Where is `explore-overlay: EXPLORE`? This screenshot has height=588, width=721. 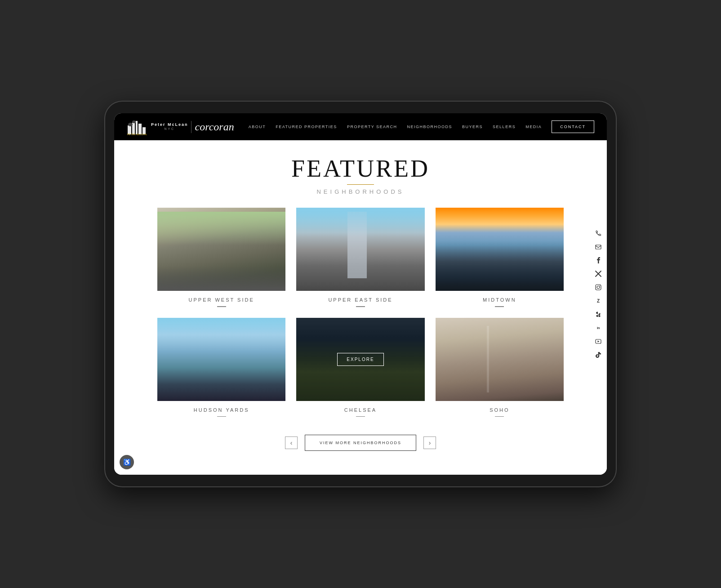
explore-overlay: EXPLORE is located at coordinates (360, 360).